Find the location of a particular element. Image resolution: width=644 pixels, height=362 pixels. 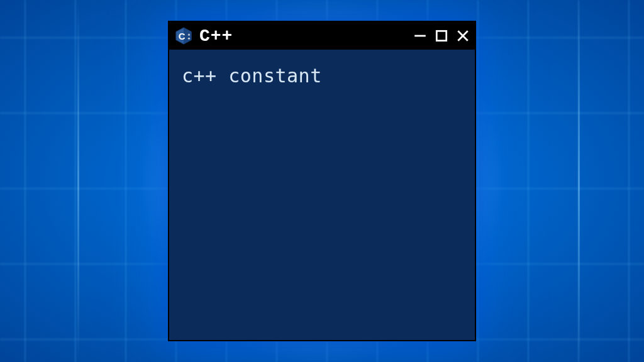

window-titlebar: C + + C++ is located at coordinates (322, 36).